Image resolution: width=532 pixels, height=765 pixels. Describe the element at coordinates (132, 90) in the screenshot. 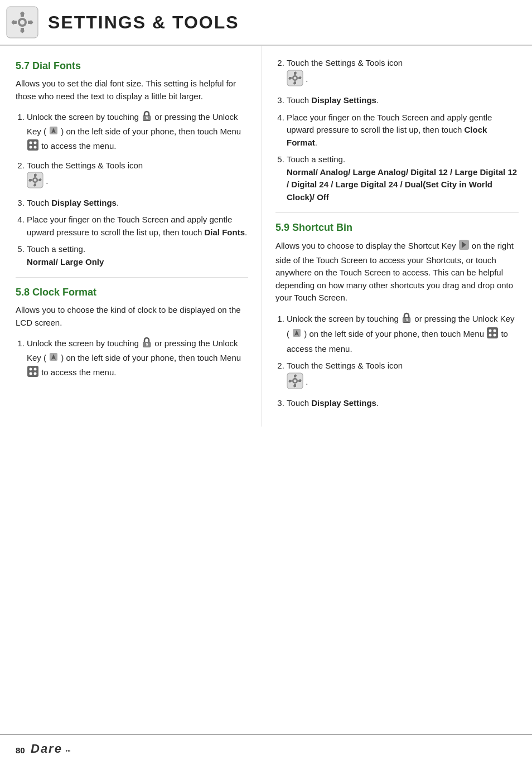

I see `dial-fonts-desc: Allows you to set the dial font size. Th…` at that location.